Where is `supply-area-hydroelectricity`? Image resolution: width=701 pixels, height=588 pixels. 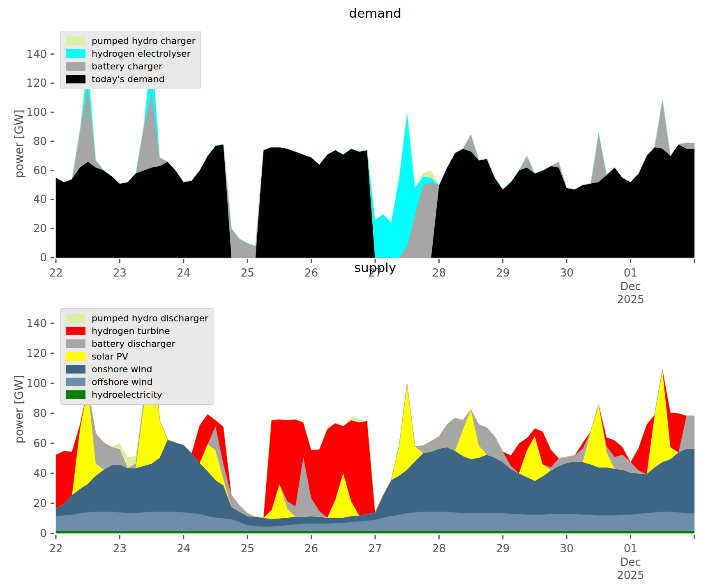
supply-area-hydroelectricity is located at coordinates (375, 533).